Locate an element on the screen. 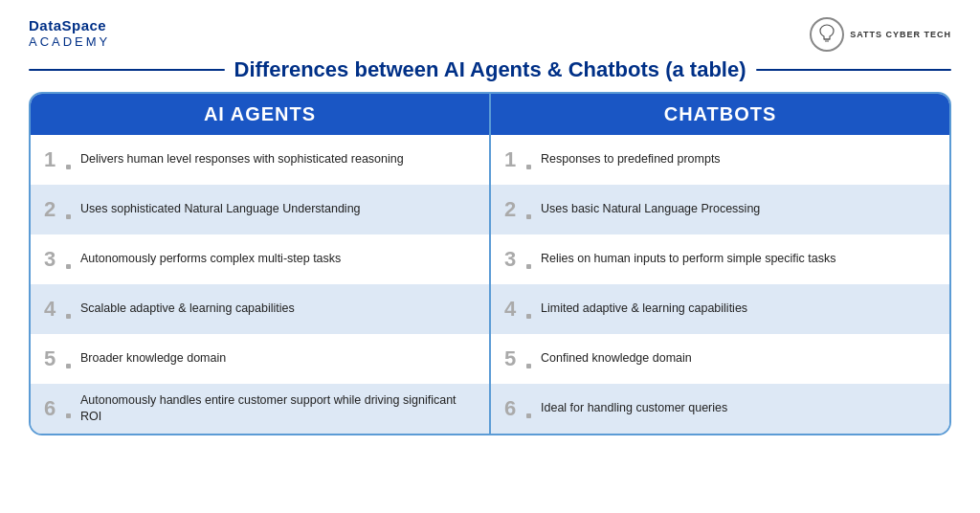 Image resolution: width=980 pixels, height=513 pixels. row-text: Responses to predefined prompts is located at coordinates (631, 160).